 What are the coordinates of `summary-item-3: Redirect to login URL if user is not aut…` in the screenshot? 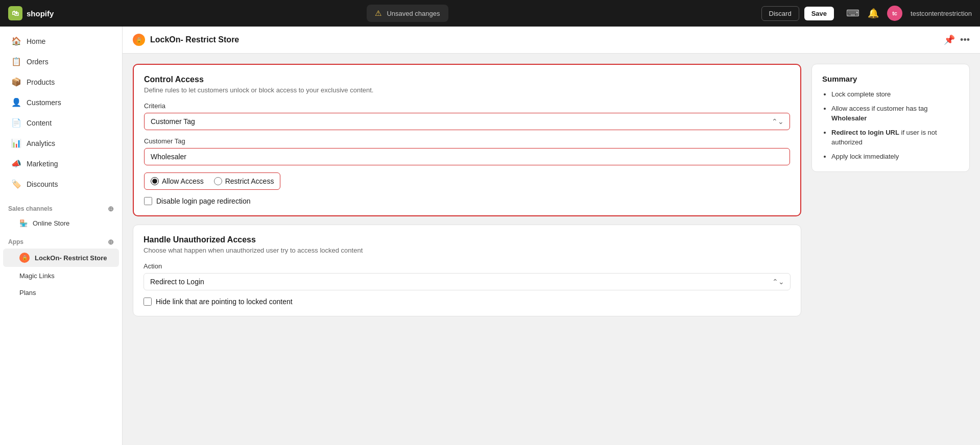 It's located at (895, 138).